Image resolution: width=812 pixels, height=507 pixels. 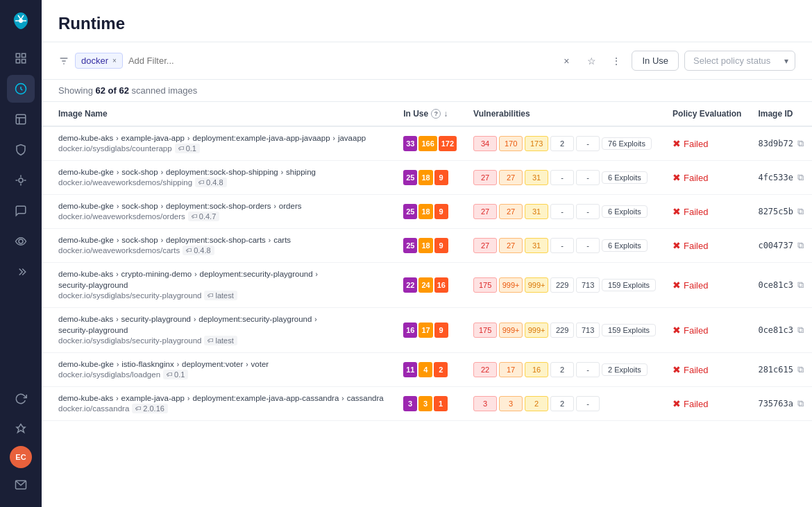 What do you see at coordinates (21, 89) in the screenshot?
I see `sidebar-item-runtime` at bounding box center [21, 89].